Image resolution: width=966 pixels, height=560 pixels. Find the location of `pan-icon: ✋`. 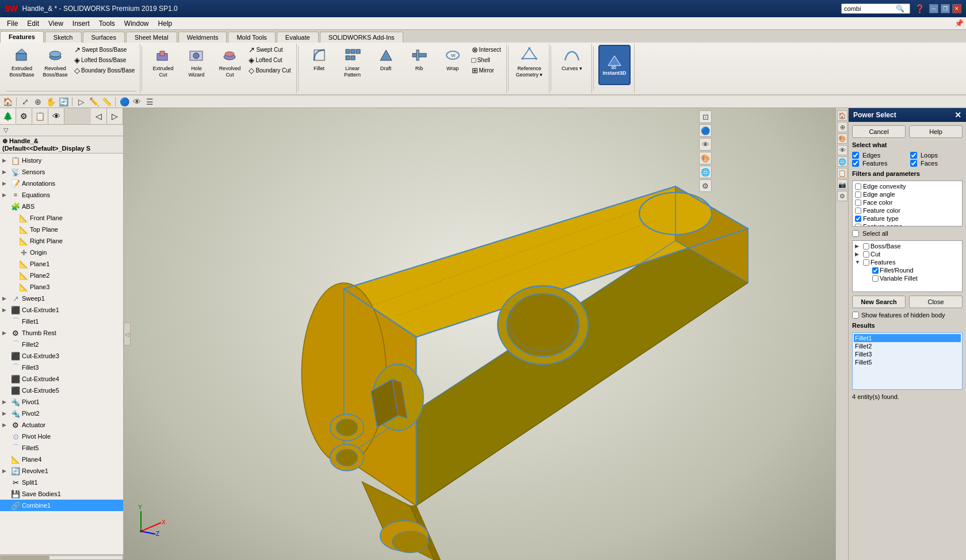

pan-icon: ✋ is located at coordinates (51, 102).